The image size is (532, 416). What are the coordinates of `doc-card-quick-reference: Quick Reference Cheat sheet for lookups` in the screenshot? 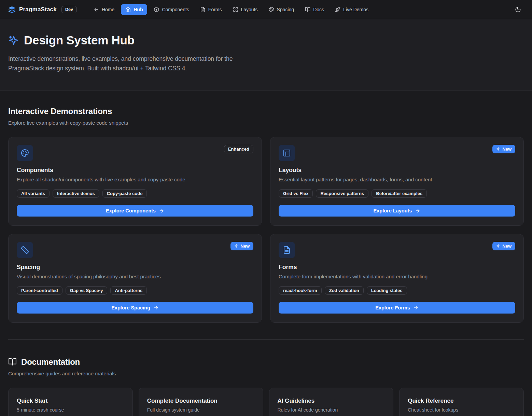 It's located at (462, 402).